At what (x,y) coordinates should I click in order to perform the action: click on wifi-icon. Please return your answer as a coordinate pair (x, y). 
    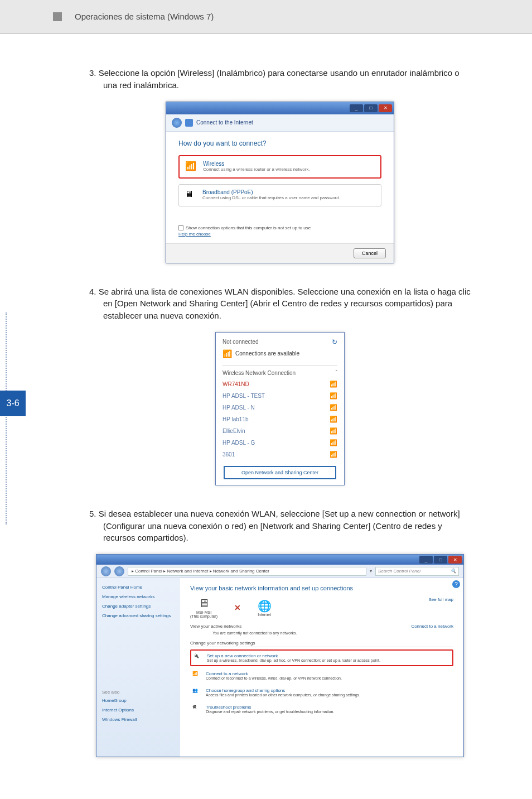
    Looking at the image, I should click on (191, 167).